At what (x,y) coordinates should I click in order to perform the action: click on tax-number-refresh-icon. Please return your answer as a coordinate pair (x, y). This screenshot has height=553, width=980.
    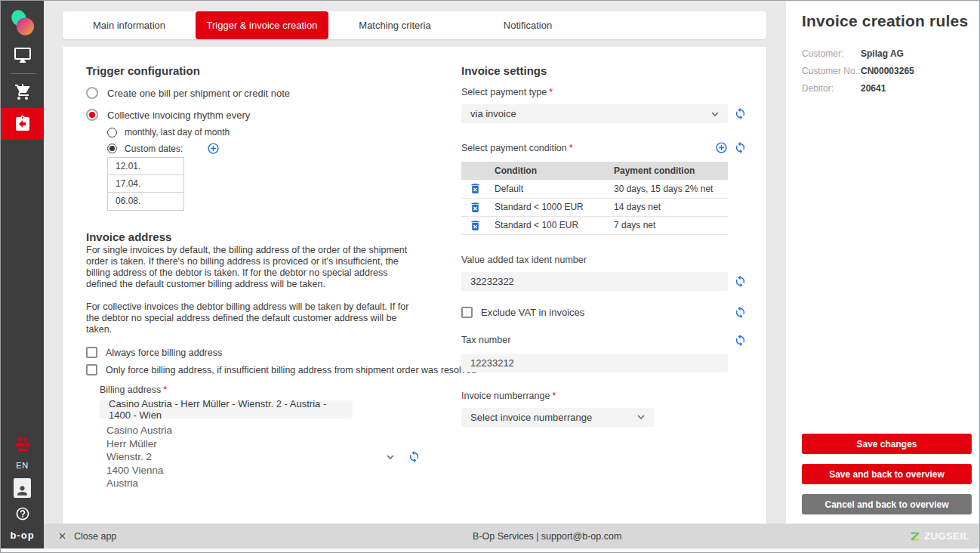
    Looking at the image, I should click on (740, 340).